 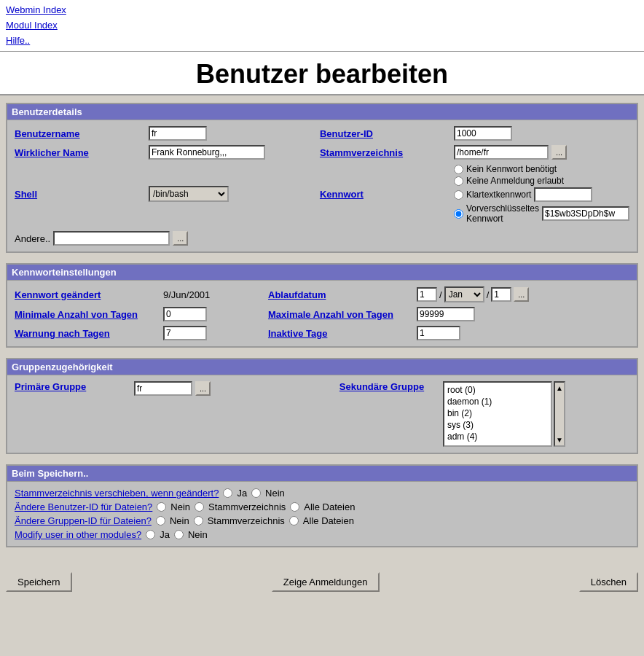 I want to click on beim-speichern-section: Beim Speichern.. Stammverzeichnis versch…, so click(x=322, y=506).